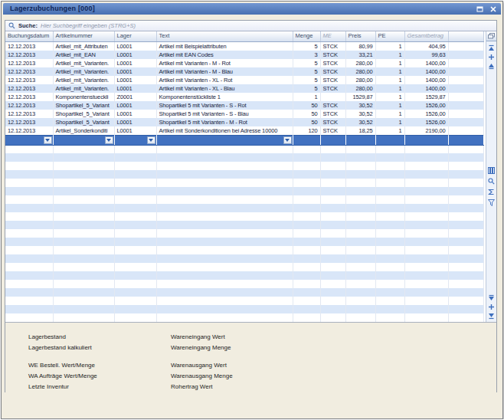 The image size is (504, 420). Describe the element at coordinates (244, 97) in the screenshot. I see `table-row: 12.12.2013KomponentenstueckliZ0001Kompon…` at that location.